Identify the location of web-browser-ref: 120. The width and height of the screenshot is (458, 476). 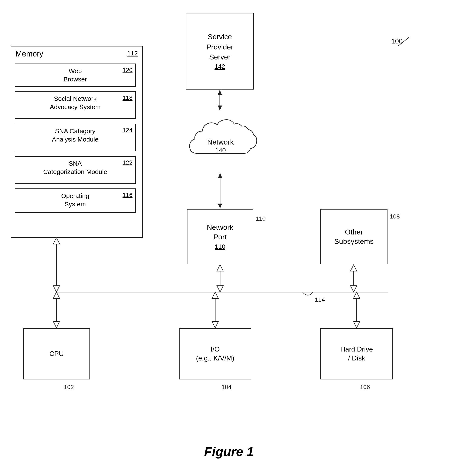
(128, 70).